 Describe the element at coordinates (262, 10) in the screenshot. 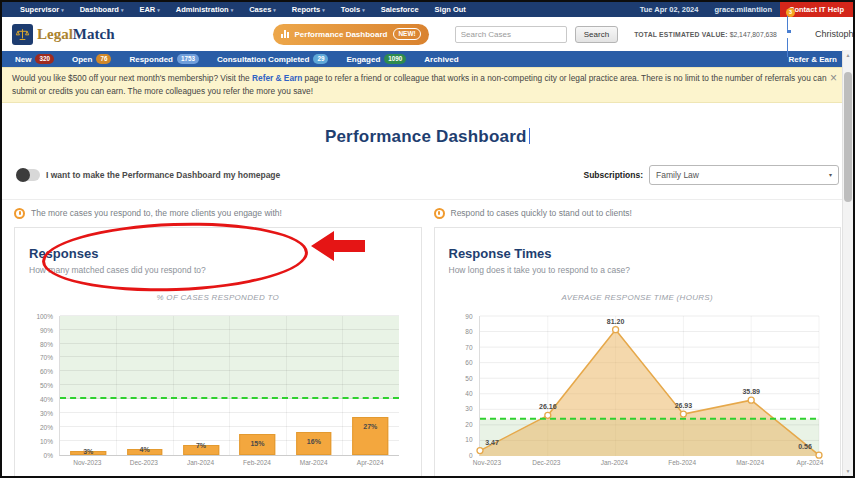

I see `menu-cases: Cases▾` at that location.